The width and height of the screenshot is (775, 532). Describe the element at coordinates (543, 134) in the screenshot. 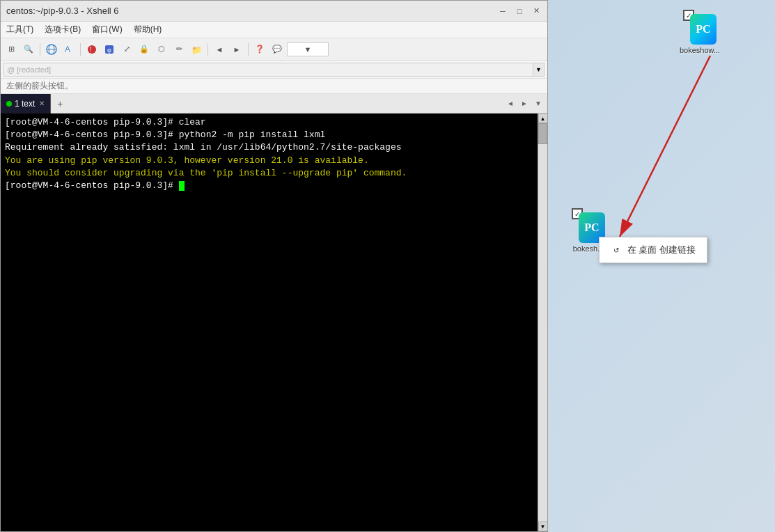

I see `scroll-thumb` at that location.